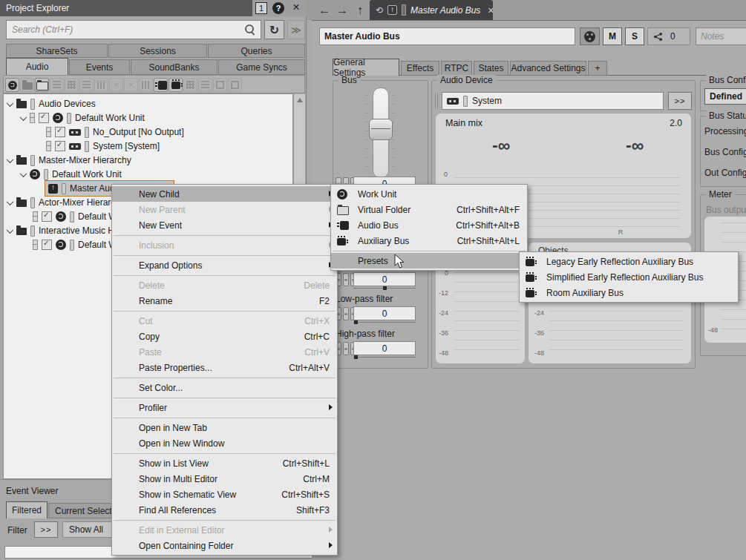 The width and height of the screenshot is (746, 560). I want to click on tab-effects: Effects, so click(420, 68).